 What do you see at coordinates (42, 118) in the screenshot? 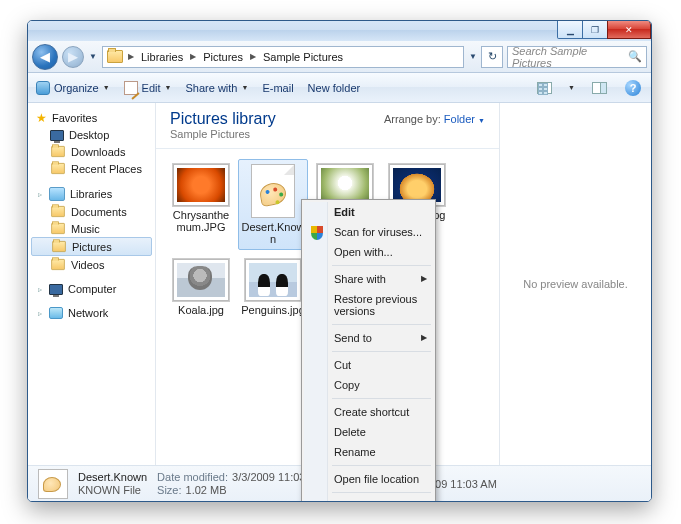
I see `star-icon: ★` at bounding box center [42, 118].